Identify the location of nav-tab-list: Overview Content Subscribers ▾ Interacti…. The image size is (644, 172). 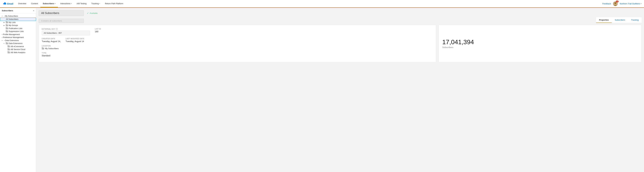
(308, 4).